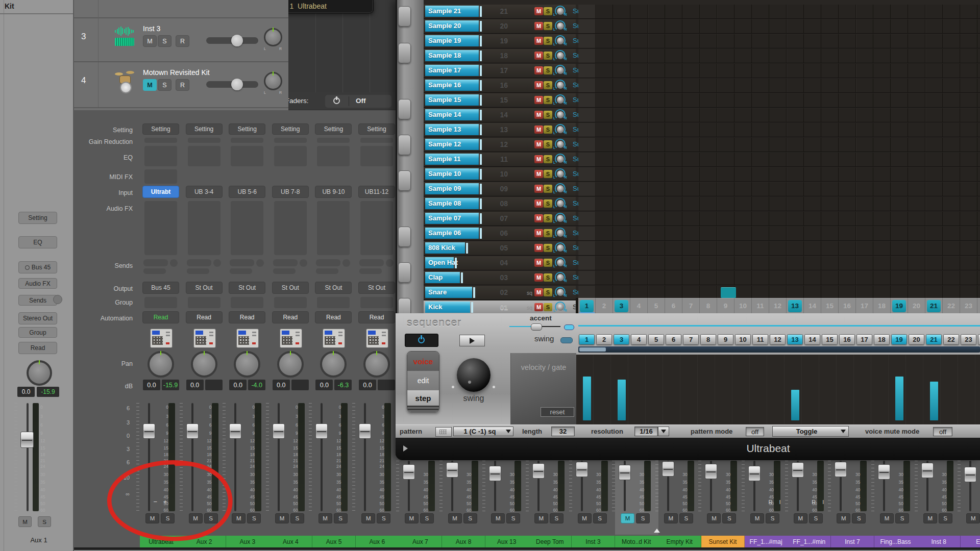 Image resolution: width=980 pixels, height=551 pixels. Describe the element at coordinates (161, 364) in the screenshot. I see `pan-knob` at that location.